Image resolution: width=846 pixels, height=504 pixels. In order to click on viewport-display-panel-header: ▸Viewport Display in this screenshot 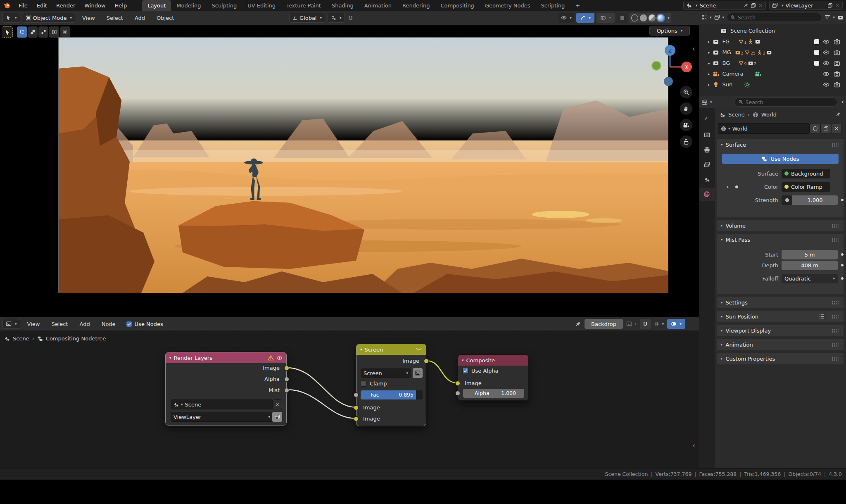, I will do `click(780, 330)`.